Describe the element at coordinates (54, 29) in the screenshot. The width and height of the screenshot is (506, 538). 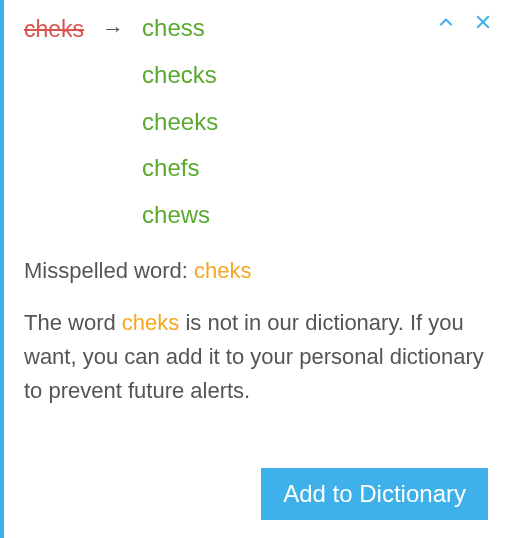
I see `misspelled-word: cheks` at that location.